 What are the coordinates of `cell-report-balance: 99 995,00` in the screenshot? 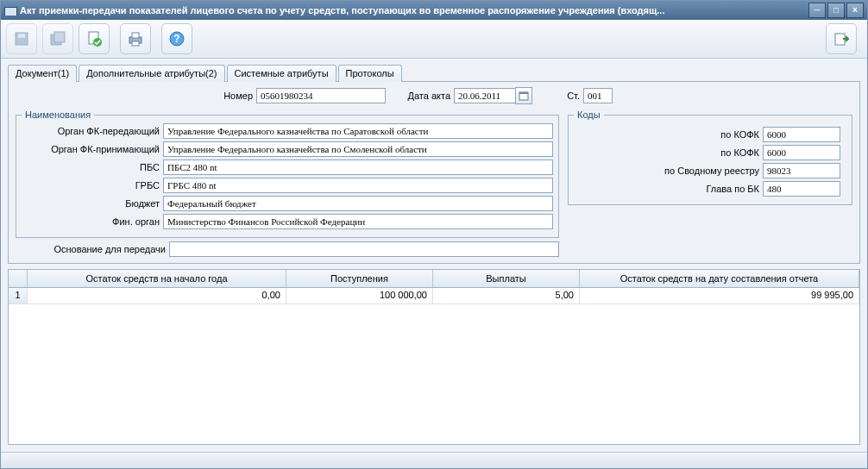 It's located at (720, 296).